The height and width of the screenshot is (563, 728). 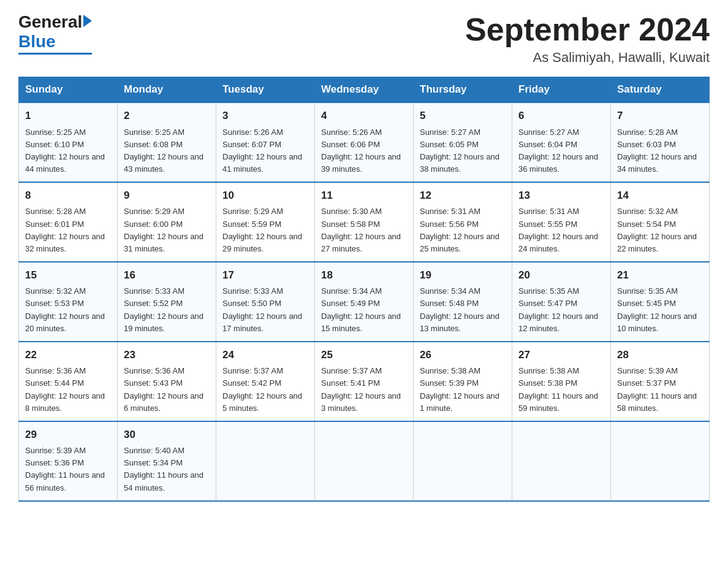 I want to click on sunrise-text: Sunrise: 5:37 AM, so click(x=252, y=370).